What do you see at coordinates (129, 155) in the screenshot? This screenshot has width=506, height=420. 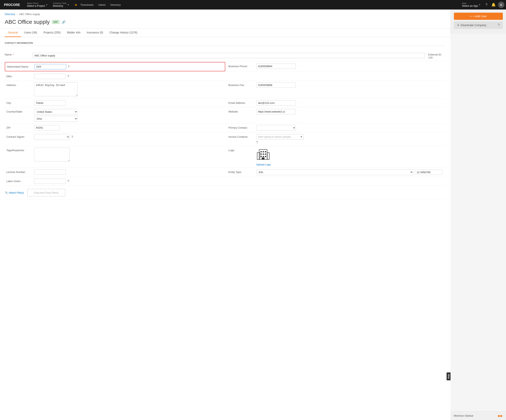 I see `tags-field` at bounding box center [129, 155].